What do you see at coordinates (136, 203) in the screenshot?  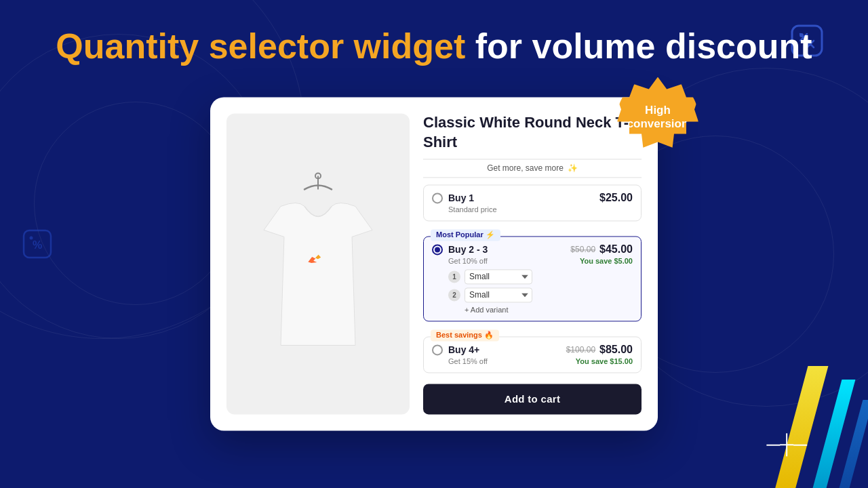 I see `bg-circle` at bounding box center [136, 203].